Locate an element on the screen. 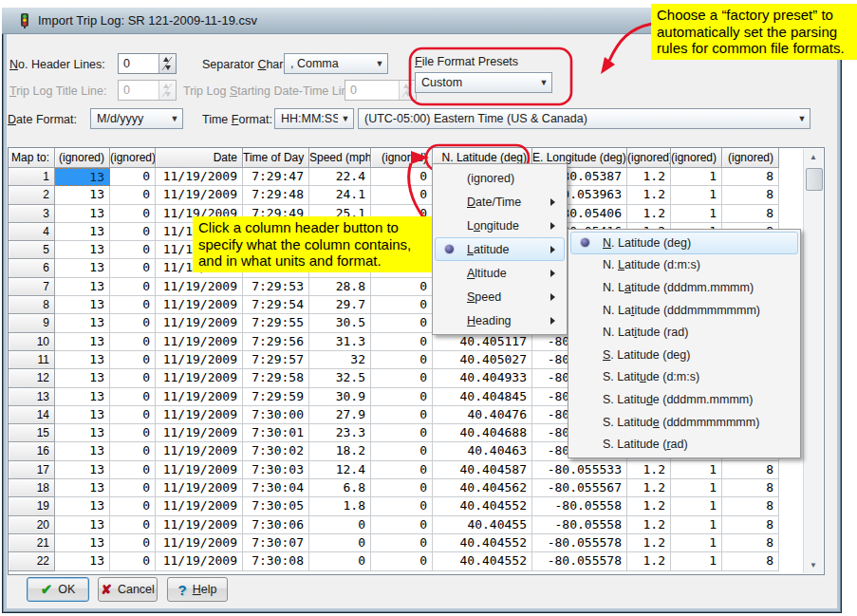  date-format-combo: M/d/yyyy ▼ is located at coordinates (137, 119).